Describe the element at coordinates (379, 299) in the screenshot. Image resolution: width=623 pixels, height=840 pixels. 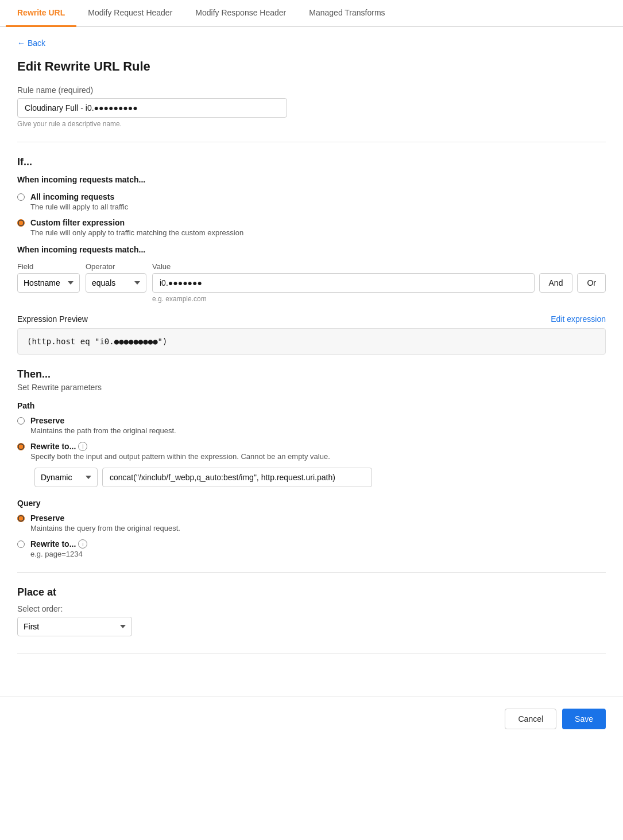
I see `value-hint: e.g. example.com` at that location.